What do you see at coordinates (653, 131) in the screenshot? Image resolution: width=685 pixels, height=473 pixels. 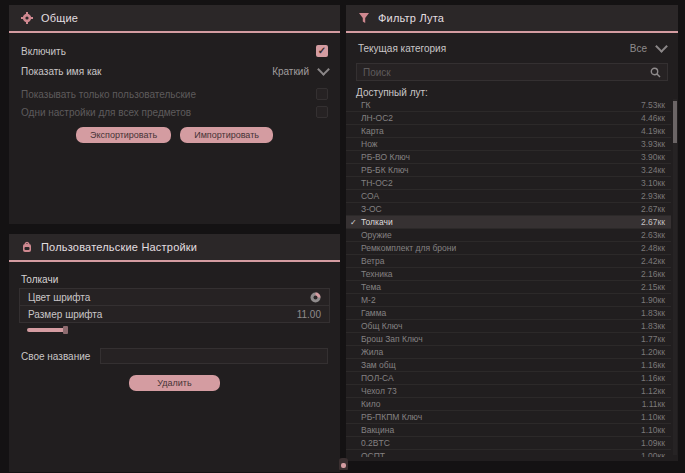 I see `loot-value: 4.19кк` at bounding box center [653, 131].